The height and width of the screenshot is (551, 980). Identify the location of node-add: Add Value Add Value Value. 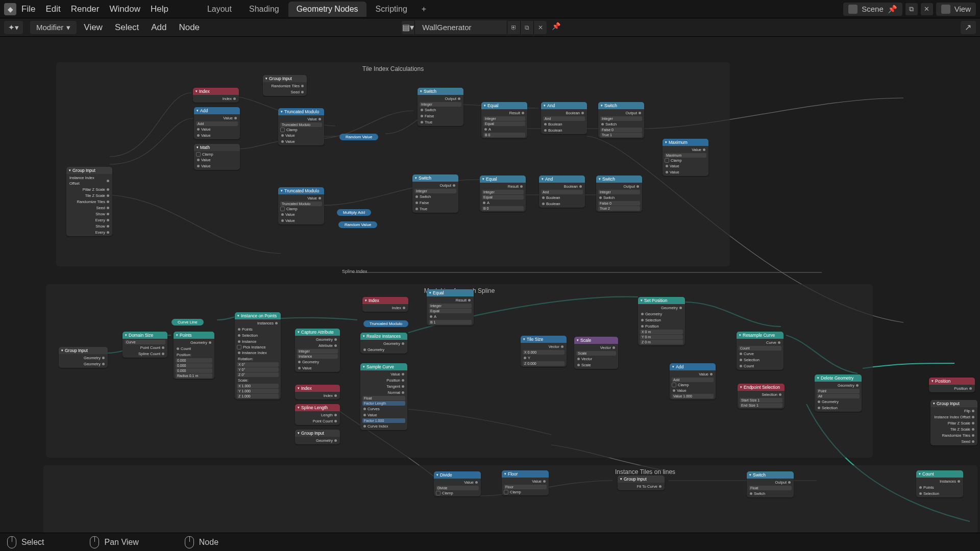
(217, 123).